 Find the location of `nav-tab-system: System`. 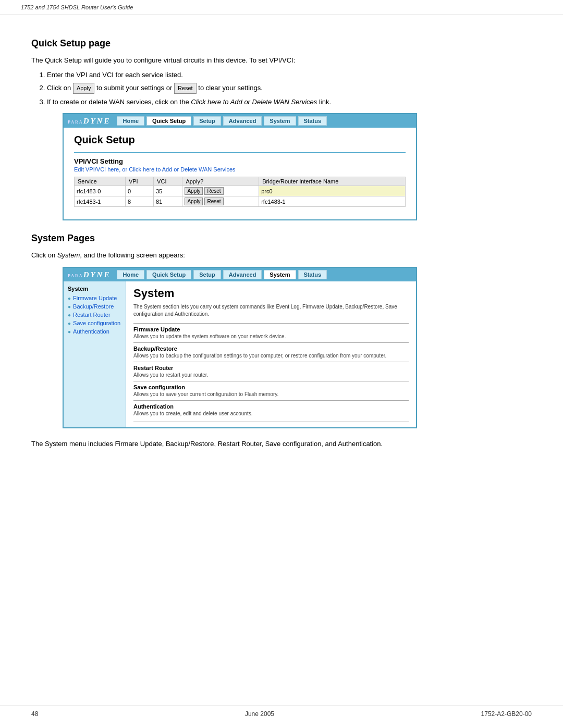

nav-tab-system: System is located at coordinates (279, 121).